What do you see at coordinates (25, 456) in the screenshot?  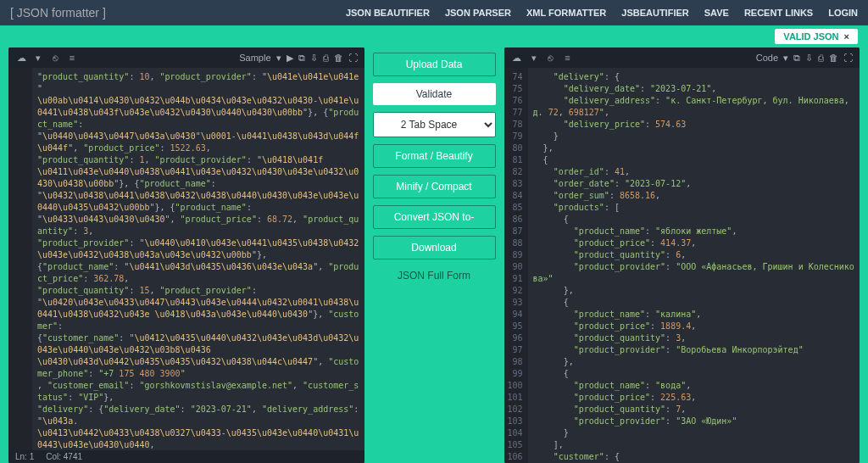 I see `status-ln: Ln: 1` at bounding box center [25, 456].